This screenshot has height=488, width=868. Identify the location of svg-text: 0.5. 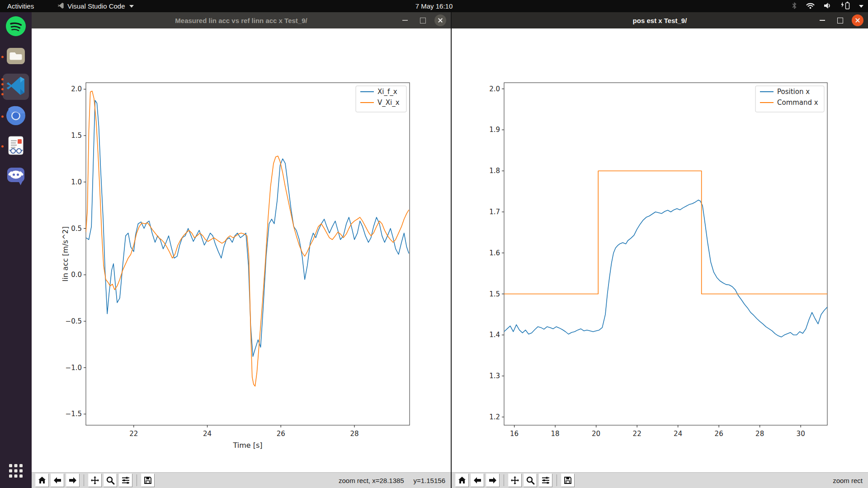
(76, 229).